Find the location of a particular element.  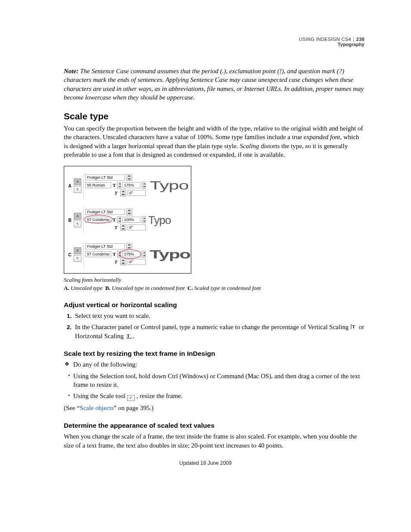

figure-row-c: C A ¶ T is located at coordinates (128, 256).